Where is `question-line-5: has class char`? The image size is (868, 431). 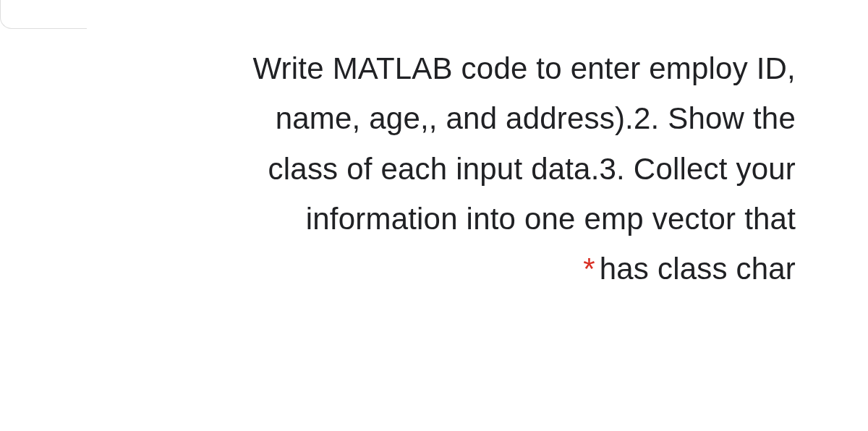 question-line-5: has class char is located at coordinates (697, 269).